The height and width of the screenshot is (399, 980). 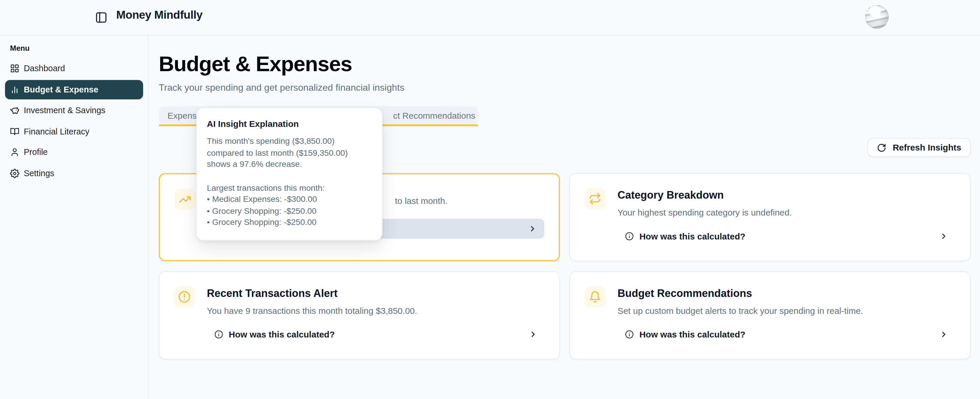 What do you see at coordinates (74, 110) in the screenshot?
I see `sidebar-item-investment-savings: Investment & Savings` at bounding box center [74, 110].